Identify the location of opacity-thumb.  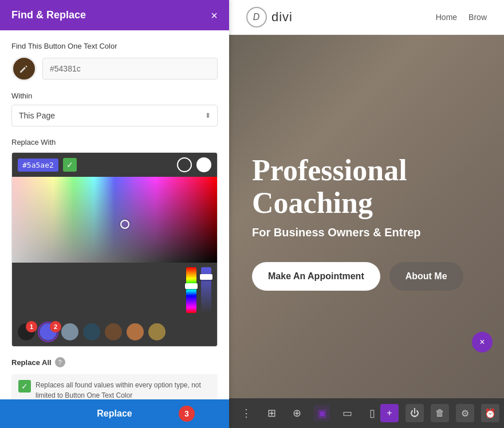
(206, 277).